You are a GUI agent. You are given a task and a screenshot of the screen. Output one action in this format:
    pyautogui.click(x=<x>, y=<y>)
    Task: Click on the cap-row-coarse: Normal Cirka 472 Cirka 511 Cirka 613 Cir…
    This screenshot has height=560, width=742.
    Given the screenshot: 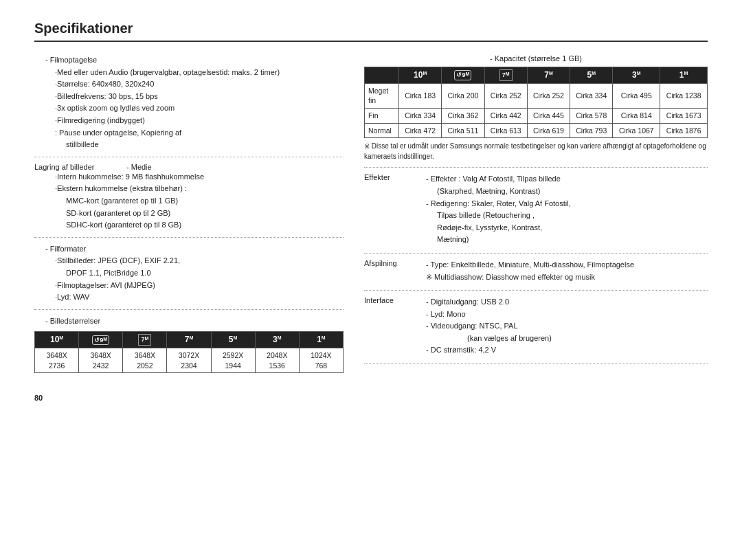 What is the action you would take?
    pyautogui.click(x=536, y=131)
    